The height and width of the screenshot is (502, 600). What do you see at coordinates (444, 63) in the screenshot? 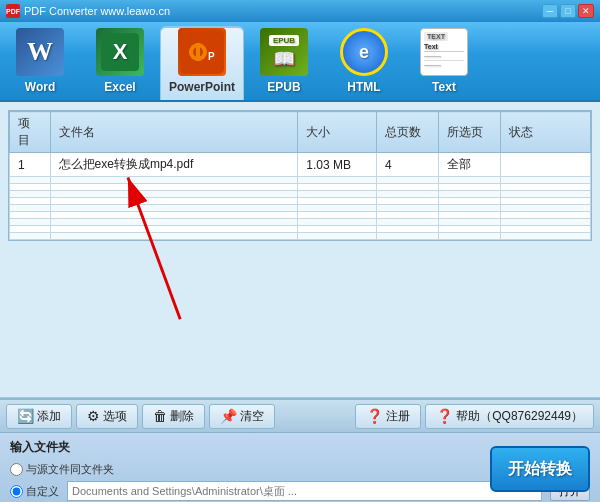
I see `tab-text: TEXT Text ──── ──── Text` at bounding box center [444, 63].